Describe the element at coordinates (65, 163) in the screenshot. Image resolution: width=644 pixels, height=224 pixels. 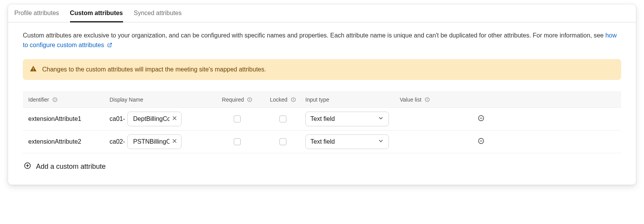
I see `add-custom-attribute-button: Add a custom attribute` at that location.